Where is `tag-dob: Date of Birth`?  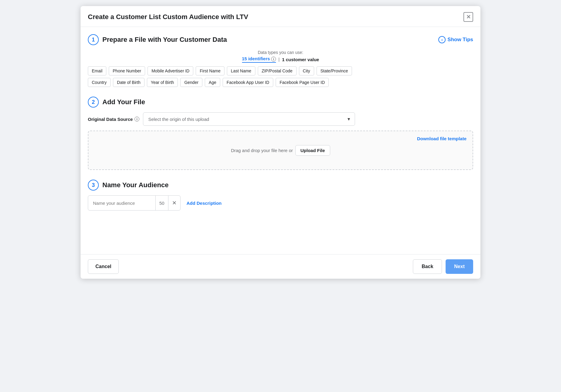
tag-dob: Date of Birth is located at coordinates (129, 82).